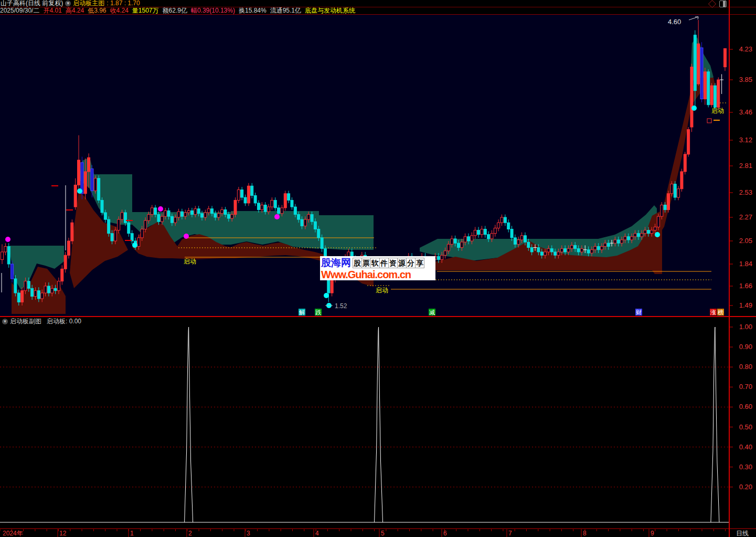 Image resolution: width=756 pixels, height=537 pixels. What do you see at coordinates (746, 487) in the screenshot?
I see `chart-text: 0.20` at bounding box center [746, 487].